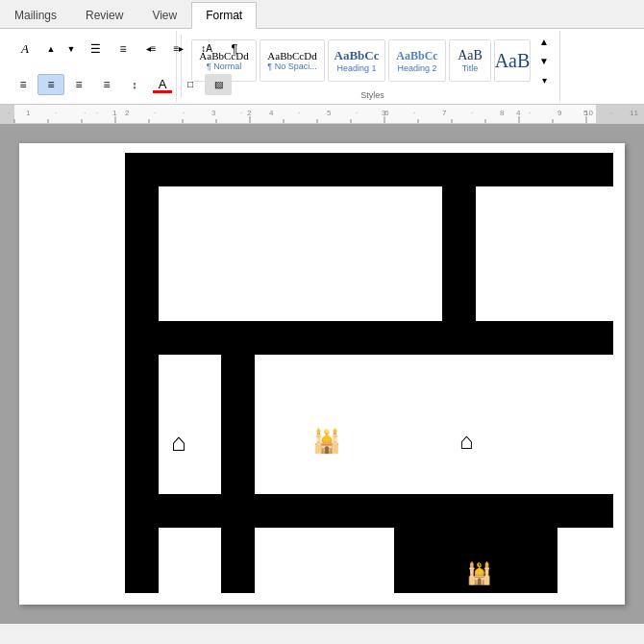 The height and width of the screenshot is (644, 644). Describe the element at coordinates (544, 80) in the screenshot. I see `styles-expand: ▾` at that location.